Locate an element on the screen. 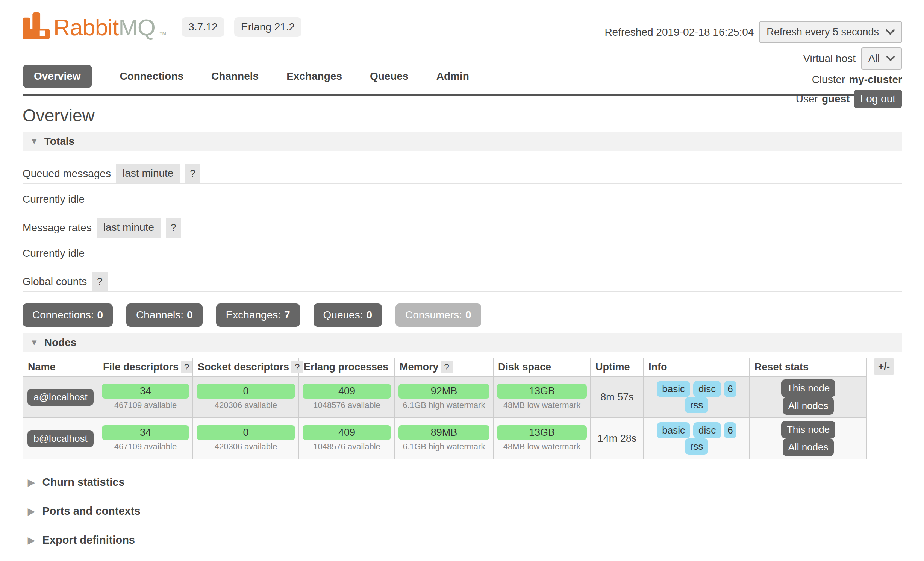 This screenshot has width=924, height=561. memory-cell: 89MB6.1GB high watermark is located at coordinates (444, 438).